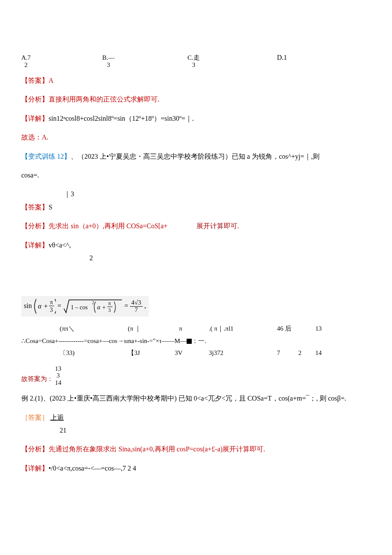 Image resolution: width=392 pixels, height=555 pixels. I want to click on detail-2-label: 【详解】, so click(35, 245).